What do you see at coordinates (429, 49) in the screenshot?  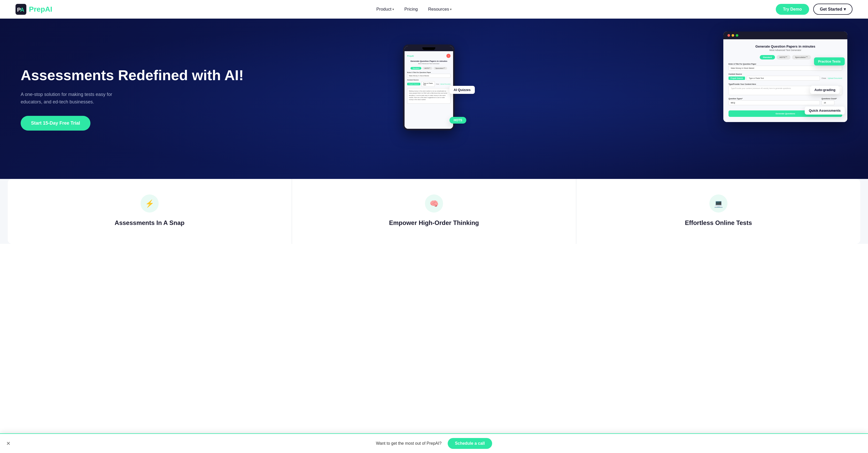 I see `mobile-notch` at bounding box center [429, 49].